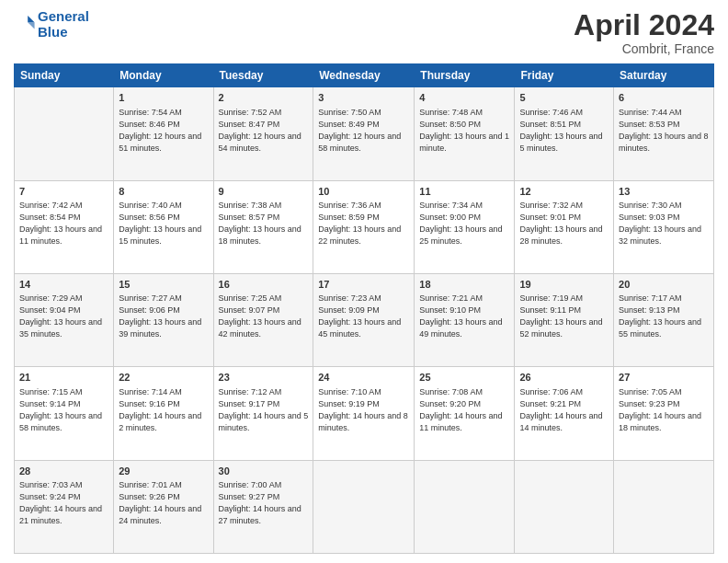 This screenshot has width=728, height=563. Describe the element at coordinates (464, 98) in the screenshot. I see `day-number: 4` at that location.